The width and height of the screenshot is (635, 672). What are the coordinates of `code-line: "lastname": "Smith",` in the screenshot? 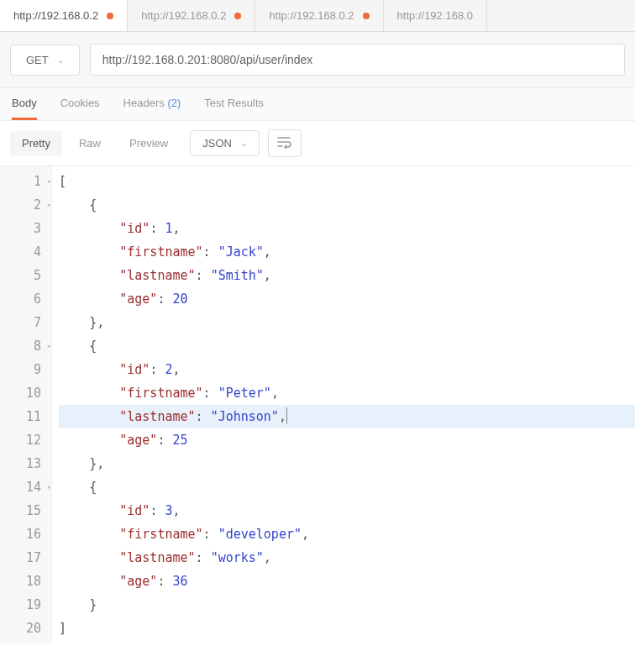 It's located at (347, 276).